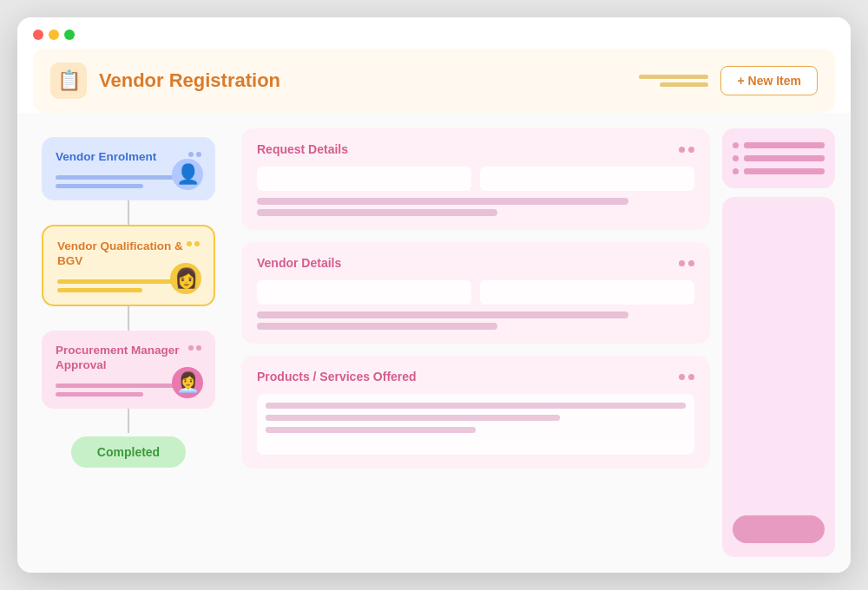 The image size is (868, 590). I want to click on new-item-button: + New Item, so click(769, 81).